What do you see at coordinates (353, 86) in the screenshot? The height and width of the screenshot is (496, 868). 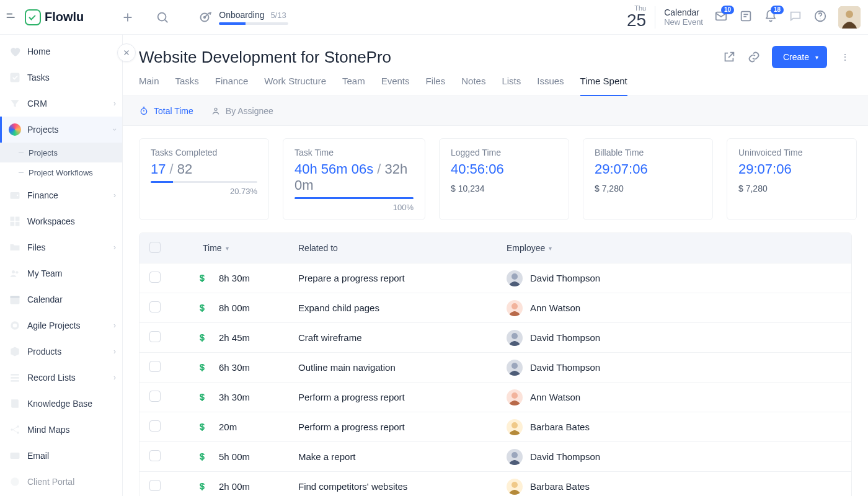 I see `tab-team: Team` at bounding box center [353, 86].